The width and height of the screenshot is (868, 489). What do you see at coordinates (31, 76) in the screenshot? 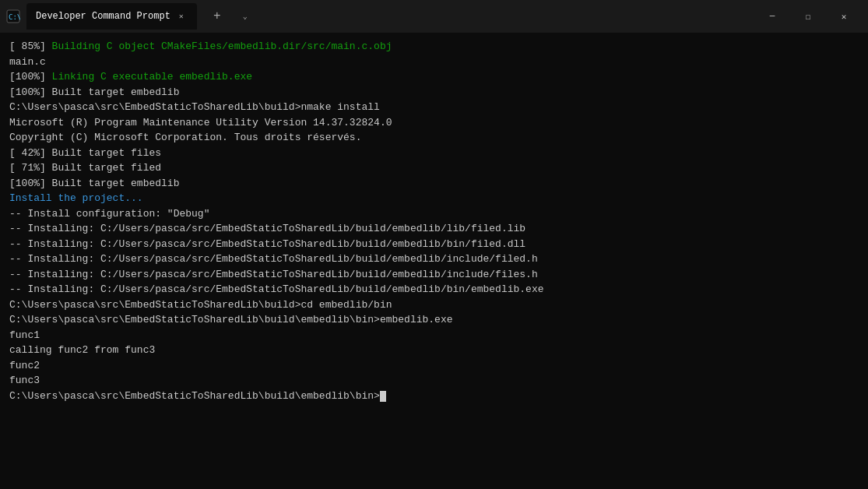
I see `terminal-text: [100%]` at bounding box center [31, 76].